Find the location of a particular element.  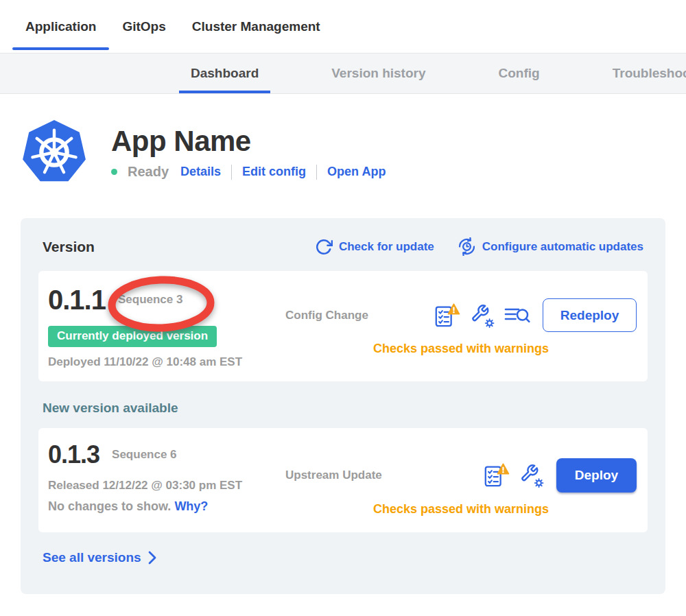

new-version-heading: New version available is located at coordinates (345, 408).